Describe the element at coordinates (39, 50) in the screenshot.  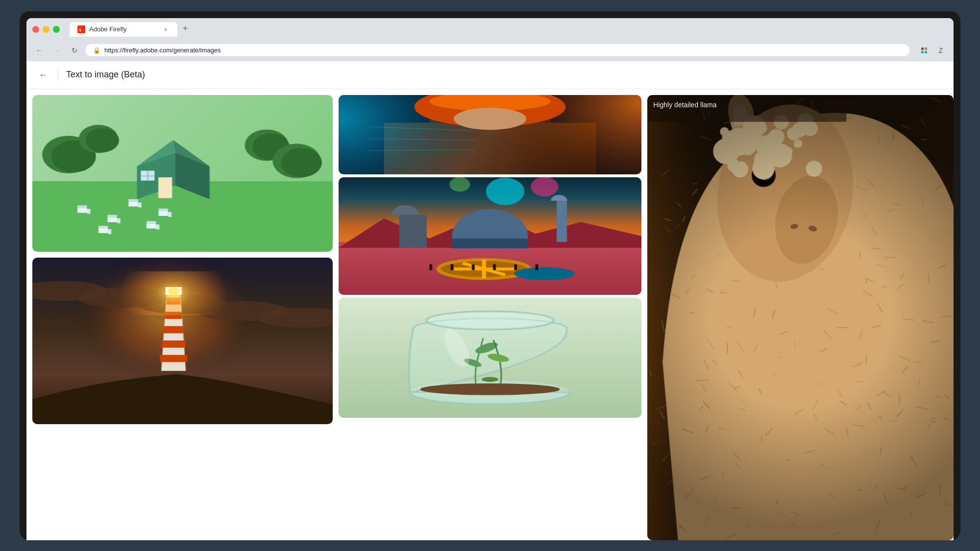
I see `back-button: ←` at that location.